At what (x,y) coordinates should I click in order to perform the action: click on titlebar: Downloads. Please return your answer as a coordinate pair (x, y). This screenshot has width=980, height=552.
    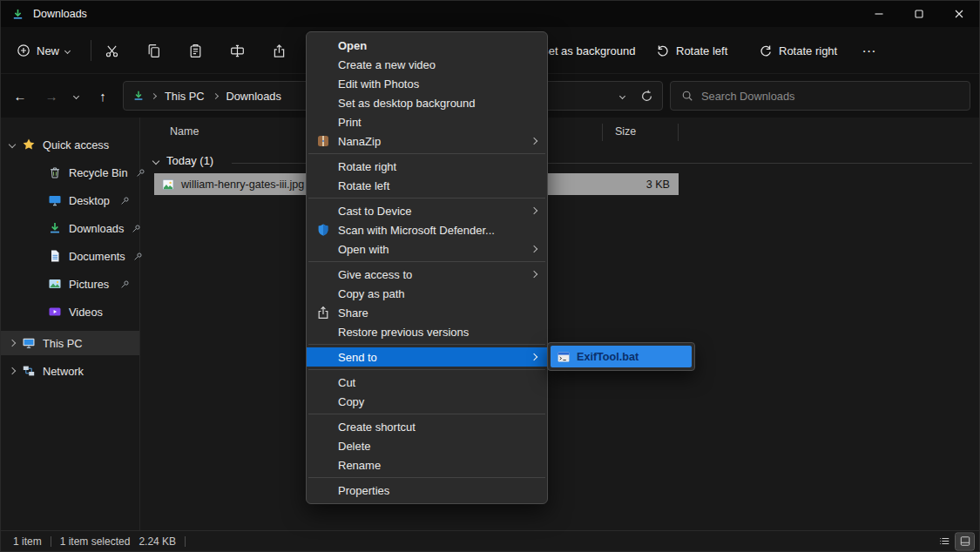
    Looking at the image, I should click on (490, 14).